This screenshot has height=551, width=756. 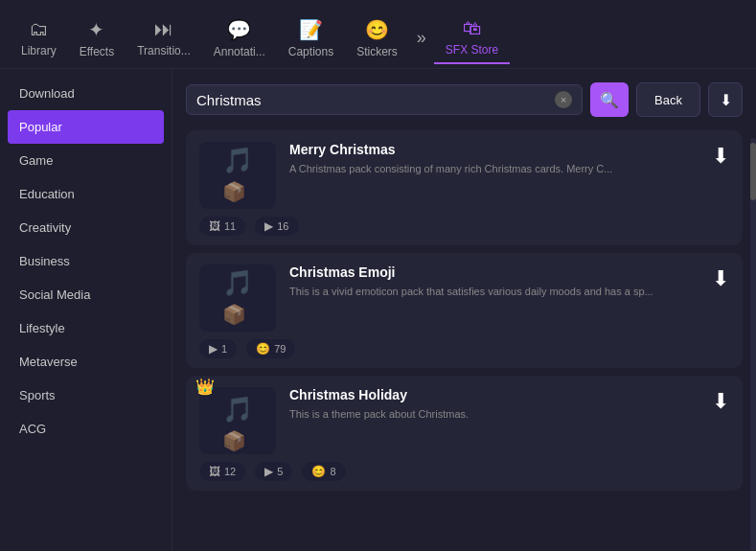 I want to click on back-button: Back, so click(x=669, y=100).